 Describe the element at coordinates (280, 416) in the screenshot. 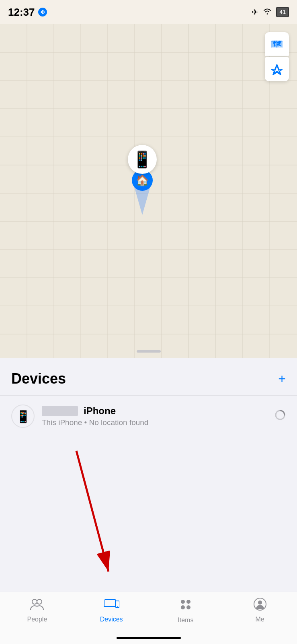

I see `loading-spinner` at that location.